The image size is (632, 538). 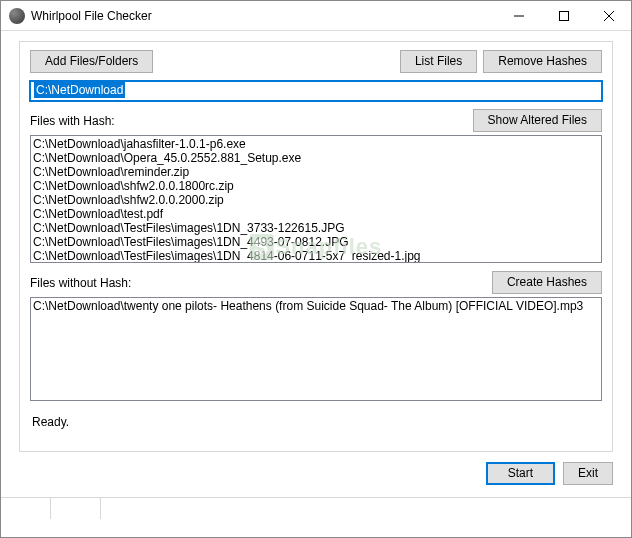 What do you see at coordinates (538, 120) in the screenshot?
I see `show-altered-button: Show Altered Files` at bounding box center [538, 120].